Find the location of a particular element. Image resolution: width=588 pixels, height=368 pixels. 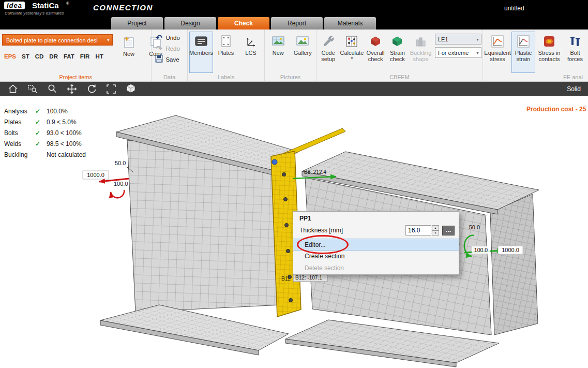

code-st: ST is located at coordinates (26, 56).